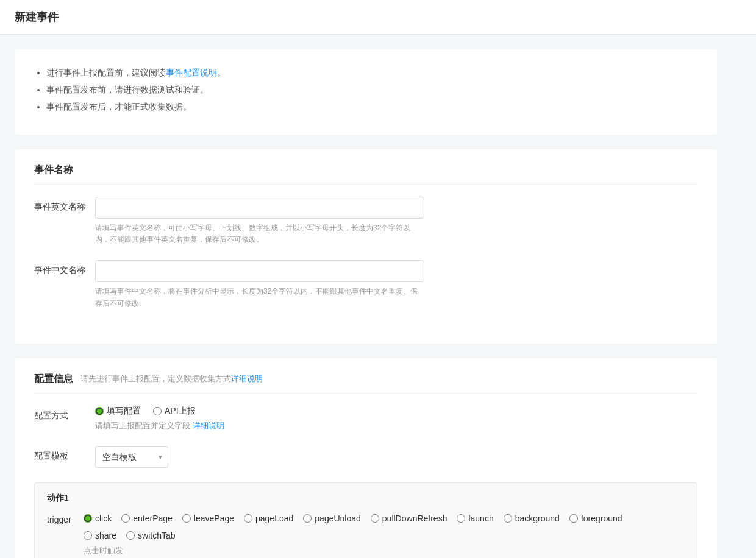 Image resolution: width=756 pixels, height=558 pixels. Describe the element at coordinates (409, 518) in the screenshot. I see `trigger-pullDownRefresh: pullDownRefresh` at that location.